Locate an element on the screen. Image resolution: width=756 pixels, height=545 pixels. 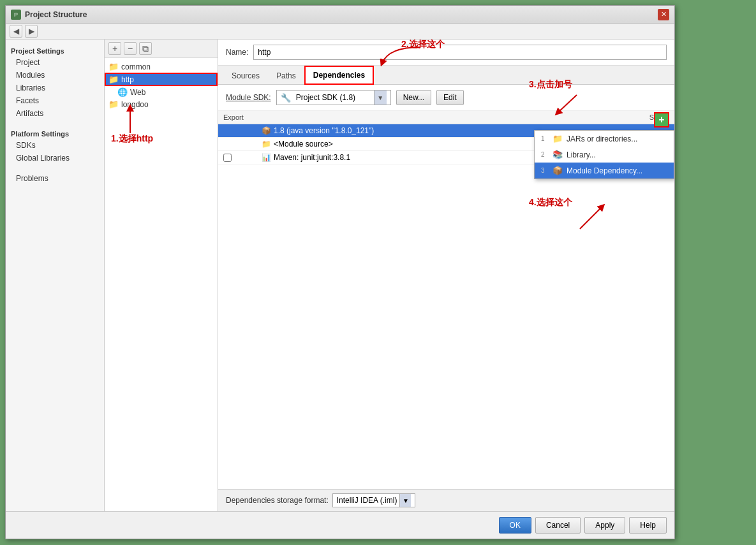
title-bar: P Project Structure ✕ is located at coordinates (340, 15).